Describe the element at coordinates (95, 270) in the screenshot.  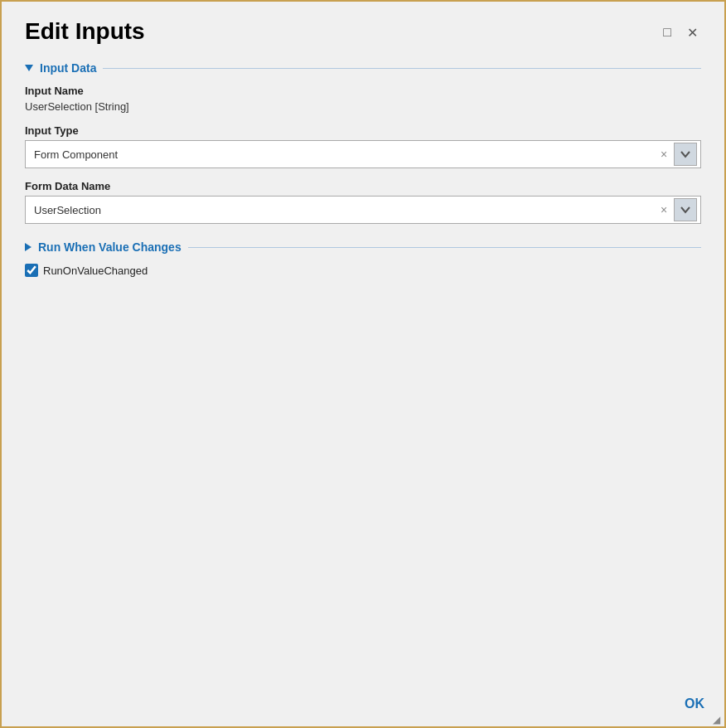
I see `run-on-value-changed-label: RunOnValueChanged` at that location.